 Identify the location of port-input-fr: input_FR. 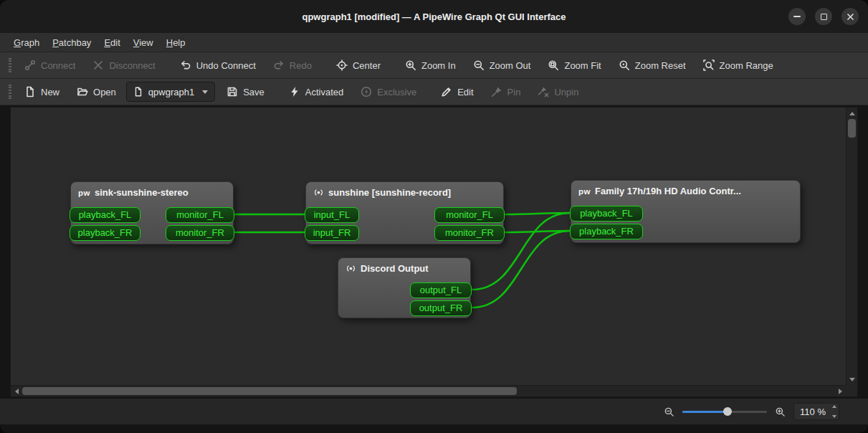
(332, 233).